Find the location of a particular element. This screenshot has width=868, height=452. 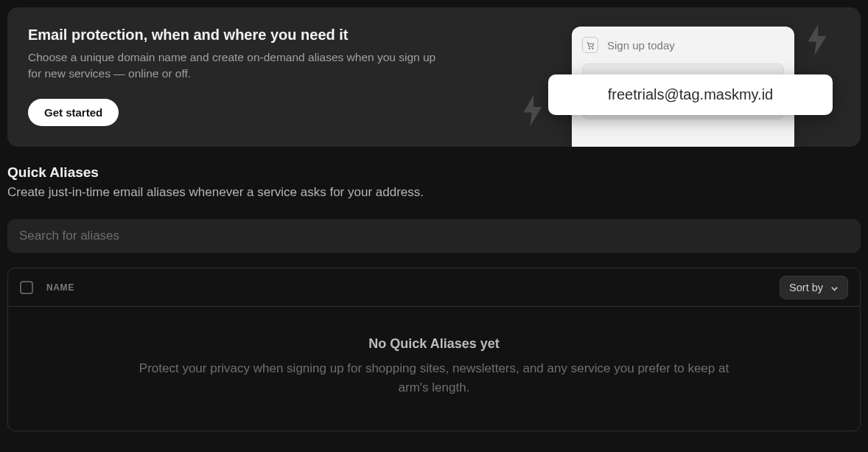

get-started-label: Get started is located at coordinates (74, 112).